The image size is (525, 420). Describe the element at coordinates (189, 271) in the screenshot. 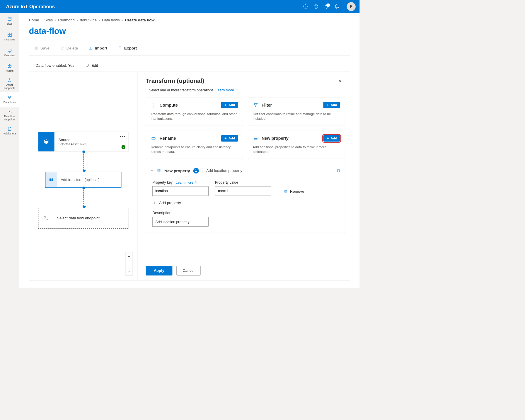

I see `cancel-button: Cancel` at that location.